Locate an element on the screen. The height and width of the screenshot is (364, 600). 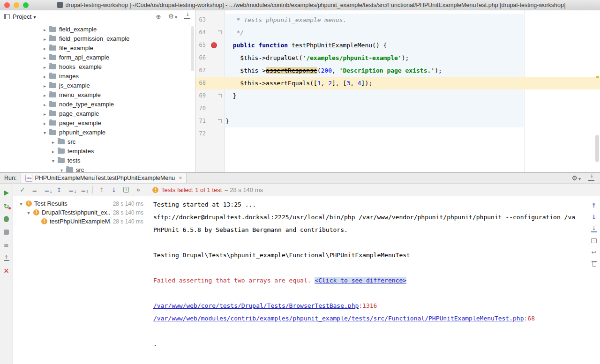
code-line: 70 is located at coordinates (398, 109).